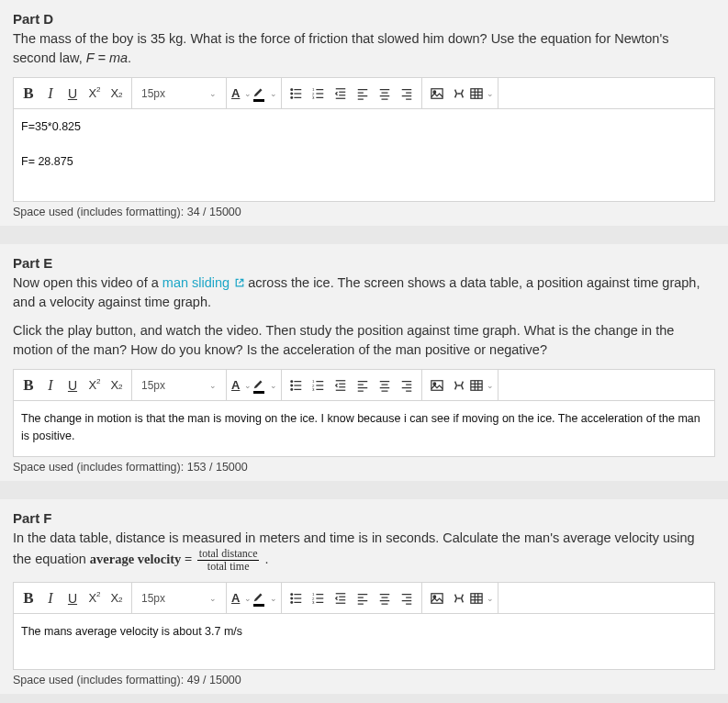 The width and height of the screenshot is (728, 703). What do you see at coordinates (364, 642) in the screenshot?
I see `editor-f-body: The mans average velocity is about 3.7 m…` at bounding box center [364, 642].